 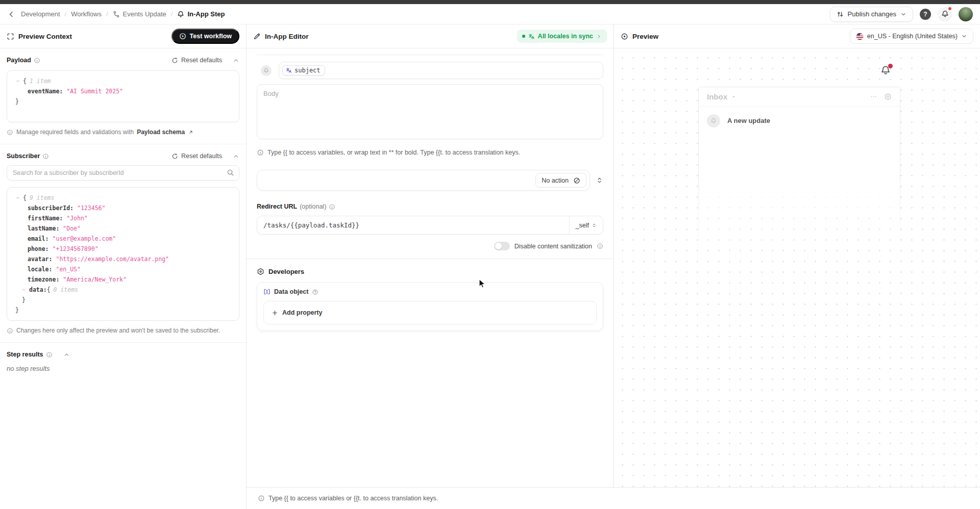 I want to click on json-line: avatar:"https://example.com/avatar.png", so click(x=123, y=259).